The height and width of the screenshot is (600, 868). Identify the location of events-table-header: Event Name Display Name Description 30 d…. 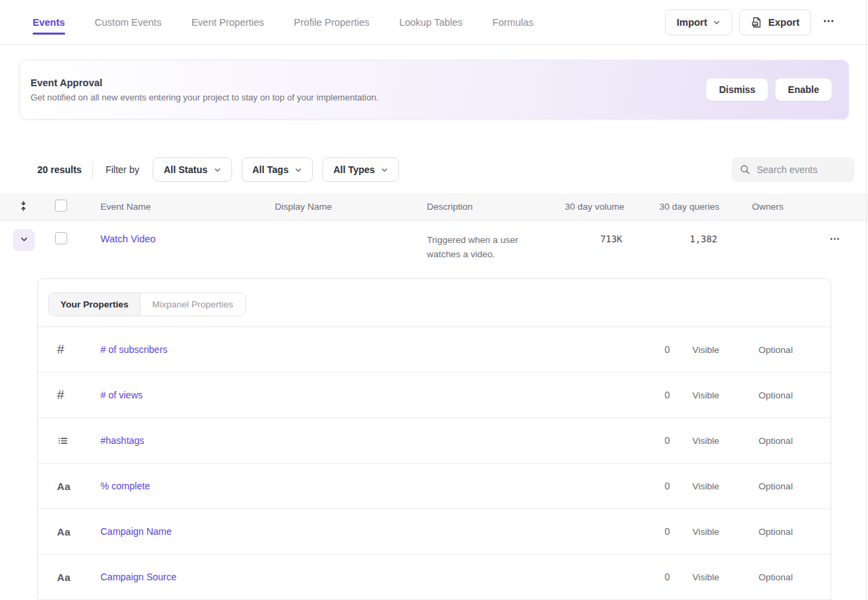
(434, 207).